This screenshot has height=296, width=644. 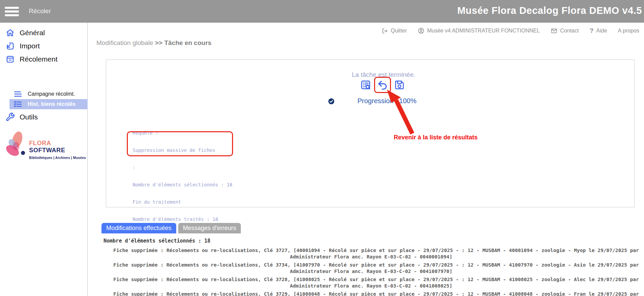 What do you see at coordinates (51, 94) in the screenshot?
I see `sidebar-item-label: Campagne récolmt.` at bounding box center [51, 94].